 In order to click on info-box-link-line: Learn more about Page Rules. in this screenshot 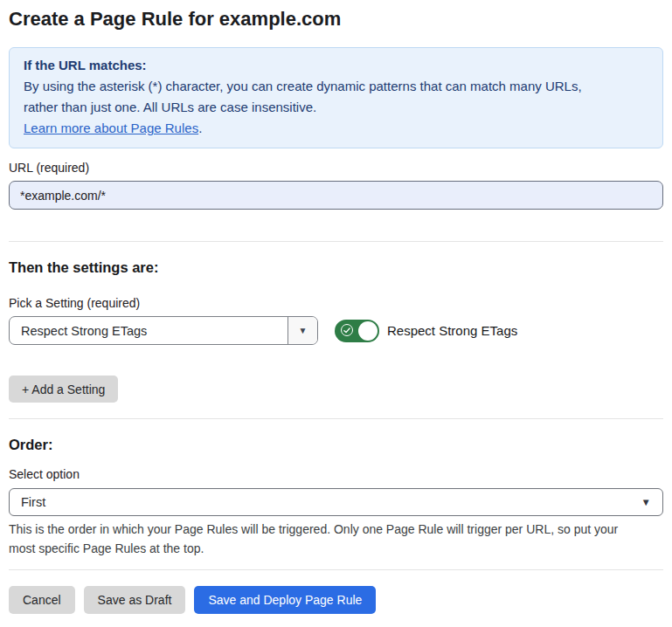, I will do `click(336, 128)`.